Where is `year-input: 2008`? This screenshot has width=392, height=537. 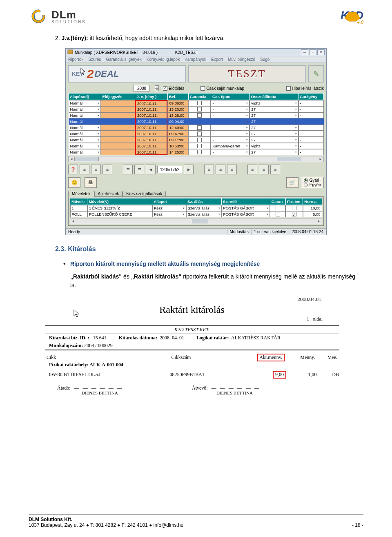 year-input: 2008 is located at coordinates (142, 88).